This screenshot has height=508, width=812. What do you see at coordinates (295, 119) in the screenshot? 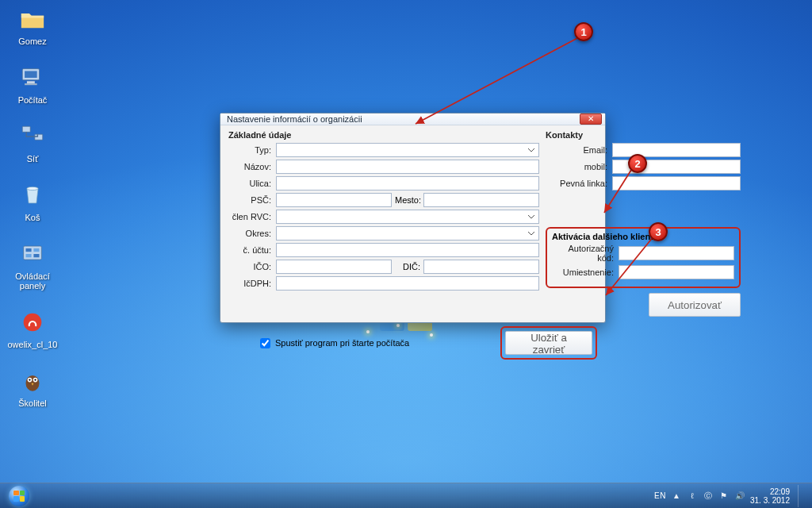
I see `dialog-title: Nastavenie informácií o organizácii` at bounding box center [295, 119].